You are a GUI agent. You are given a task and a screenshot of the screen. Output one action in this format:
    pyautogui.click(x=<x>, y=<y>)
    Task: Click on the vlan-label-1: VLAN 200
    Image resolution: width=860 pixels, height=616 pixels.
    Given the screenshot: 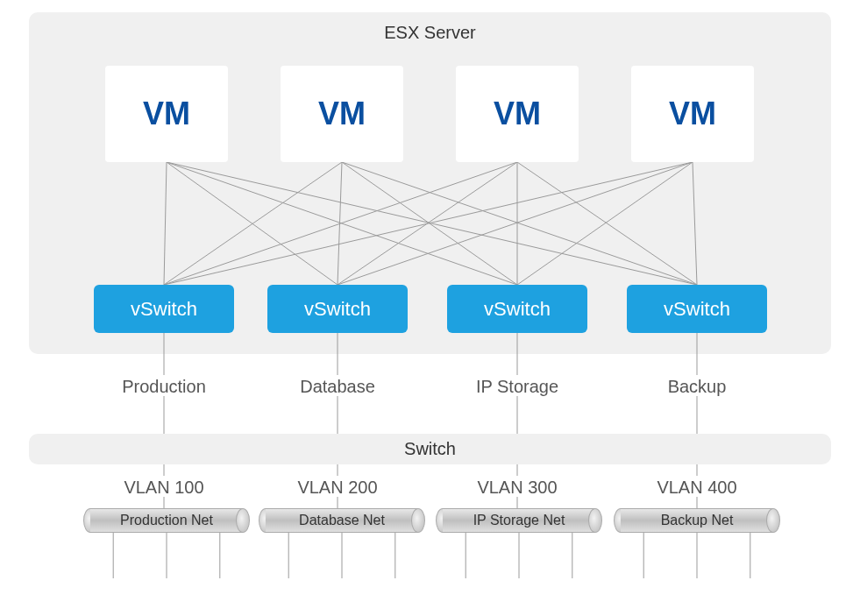 What is the action you would take?
    pyautogui.click(x=338, y=487)
    